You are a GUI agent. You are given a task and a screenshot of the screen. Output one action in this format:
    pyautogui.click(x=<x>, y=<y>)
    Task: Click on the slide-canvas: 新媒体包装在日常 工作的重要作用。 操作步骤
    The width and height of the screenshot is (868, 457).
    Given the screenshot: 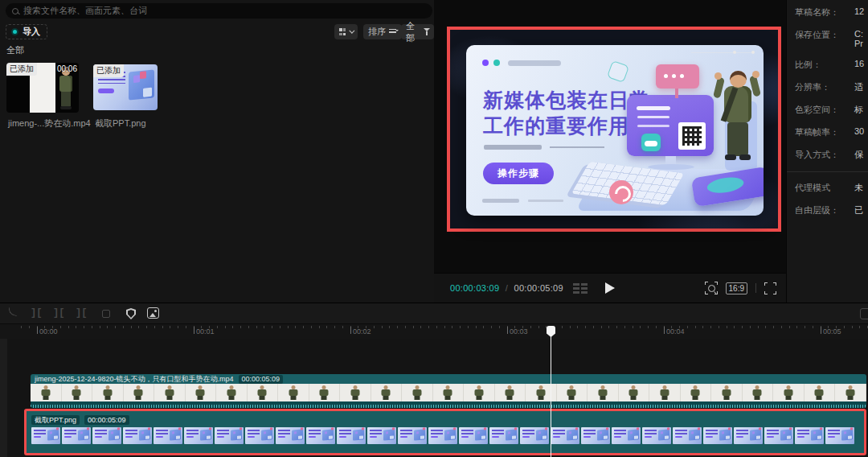 What is the action you would take?
    pyautogui.click(x=615, y=130)
    